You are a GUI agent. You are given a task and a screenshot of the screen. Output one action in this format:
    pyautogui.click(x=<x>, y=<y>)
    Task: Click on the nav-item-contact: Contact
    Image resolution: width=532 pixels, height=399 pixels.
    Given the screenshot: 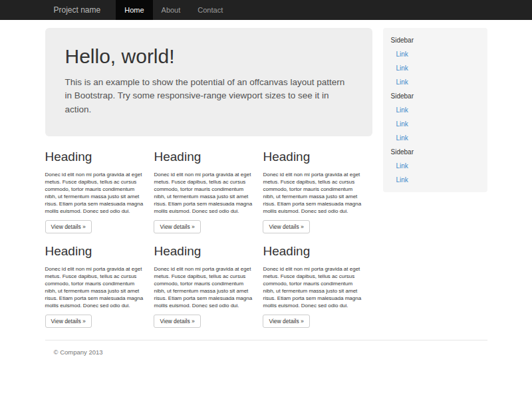 What is the action you would take?
    pyautogui.click(x=210, y=10)
    